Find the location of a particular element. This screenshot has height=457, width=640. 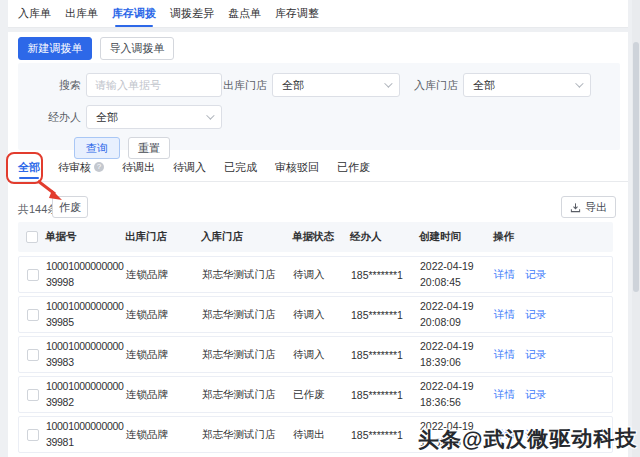

export-button: 导出 is located at coordinates (588, 207).